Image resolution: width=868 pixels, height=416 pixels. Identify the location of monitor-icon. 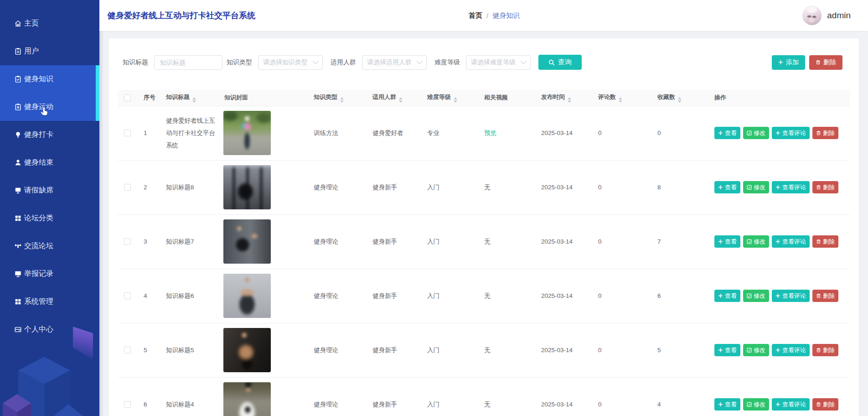
(18, 274).